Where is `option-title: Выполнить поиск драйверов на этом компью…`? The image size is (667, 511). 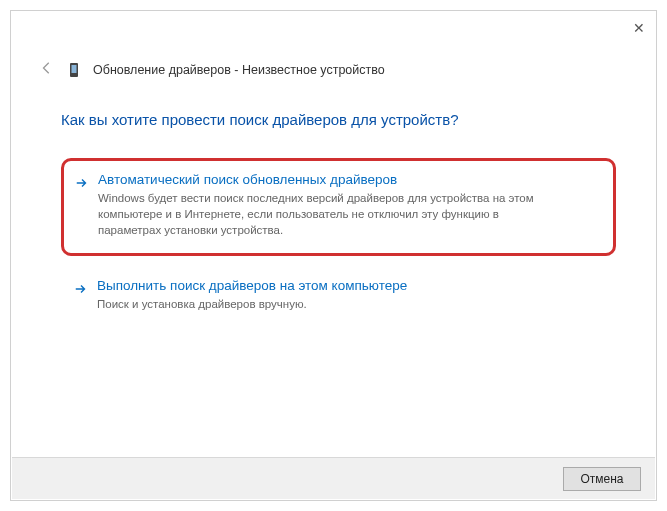 option-title: Выполнить поиск драйверов на этом компью… is located at coordinates (352, 286).